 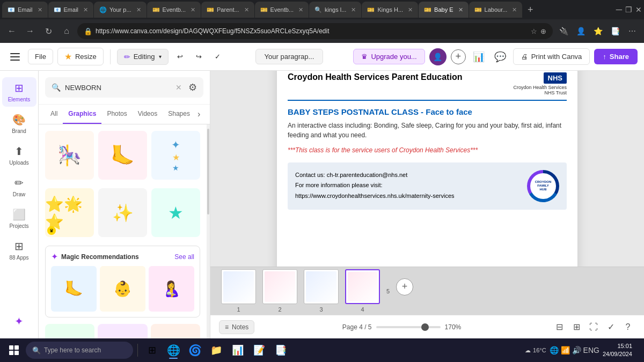 What do you see at coordinates (290, 57) in the screenshot?
I see `paragraph-button: Your paragrap...` at bounding box center [290, 57].